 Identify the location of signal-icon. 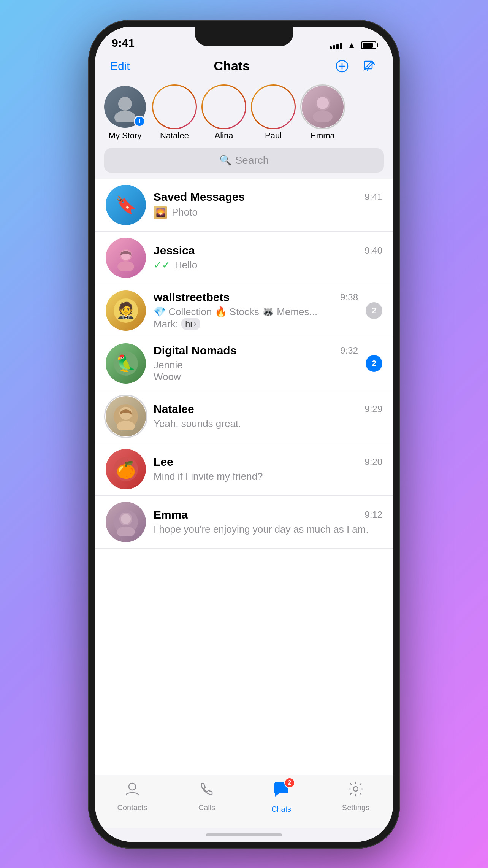
(336, 45).